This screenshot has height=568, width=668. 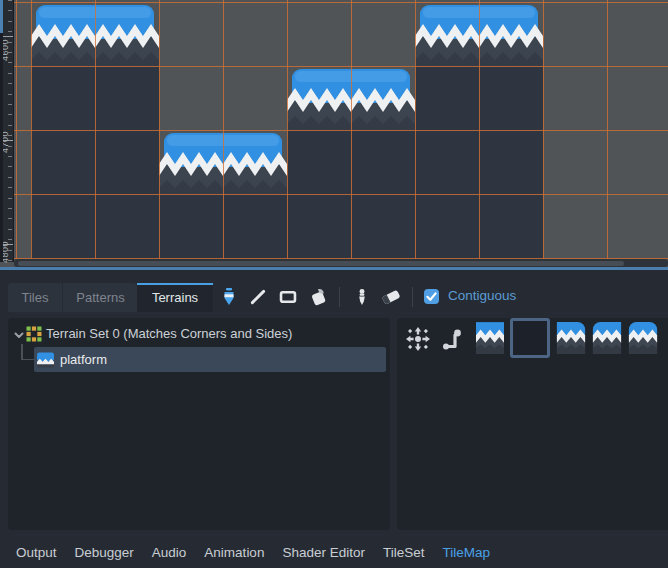 I want to click on contiguous-checkbox, so click(x=432, y=296).